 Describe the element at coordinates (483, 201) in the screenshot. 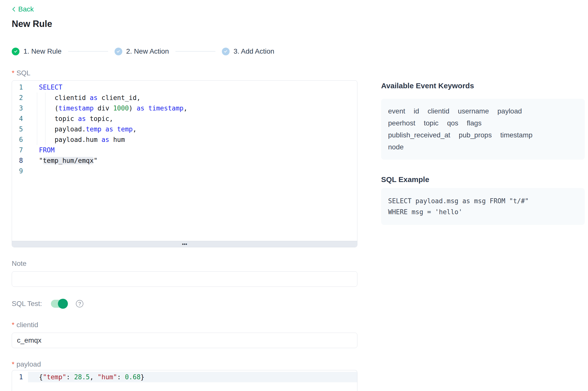

I see `sql-example-line: SELECT payload.msg as msg FROM "t/#"` at that location.